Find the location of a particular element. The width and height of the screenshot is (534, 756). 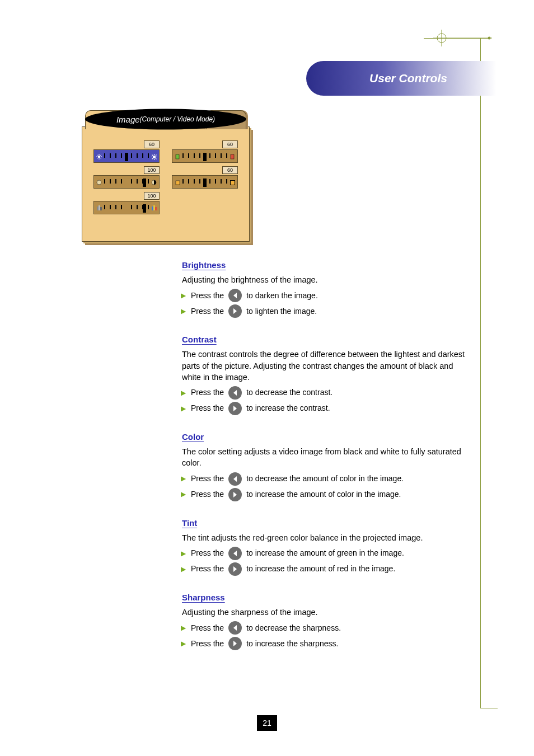

contrast-high-icon is located at coordinates (154, 182).